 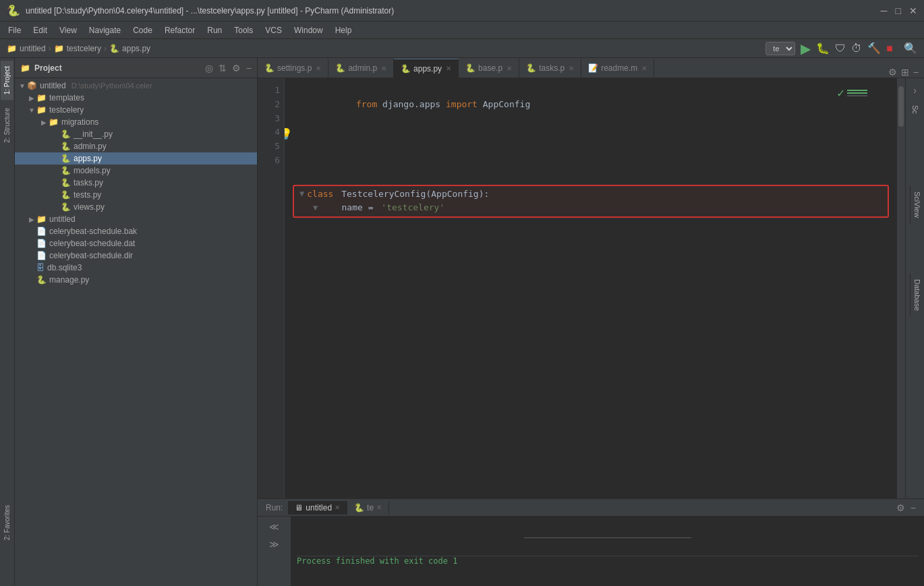 I want to click on base-tab-close: ✕, so click(x=509, y=69).